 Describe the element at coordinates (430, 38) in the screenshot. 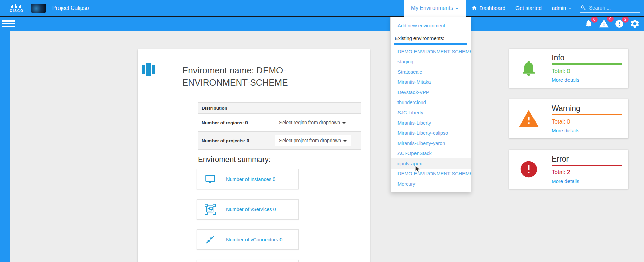

I see `existing-environments-heading: Existing environments:` at that location.